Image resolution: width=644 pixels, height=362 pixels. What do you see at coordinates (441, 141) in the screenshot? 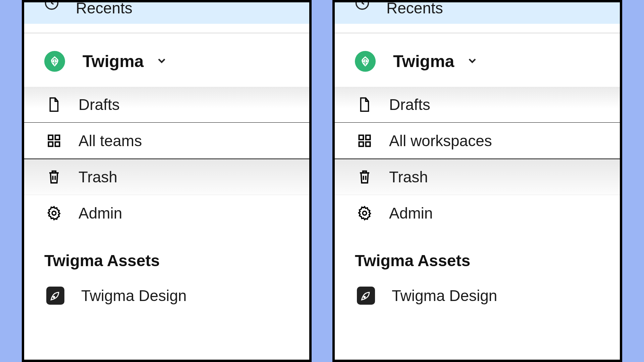
I see `nav-all-label: All workspaces` at bounding box center [441, 141].